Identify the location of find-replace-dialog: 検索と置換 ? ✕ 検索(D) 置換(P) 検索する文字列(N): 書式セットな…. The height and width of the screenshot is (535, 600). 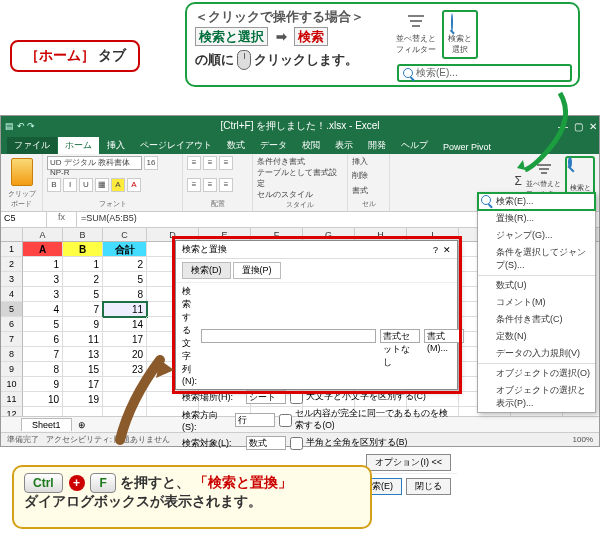
(316, 315).